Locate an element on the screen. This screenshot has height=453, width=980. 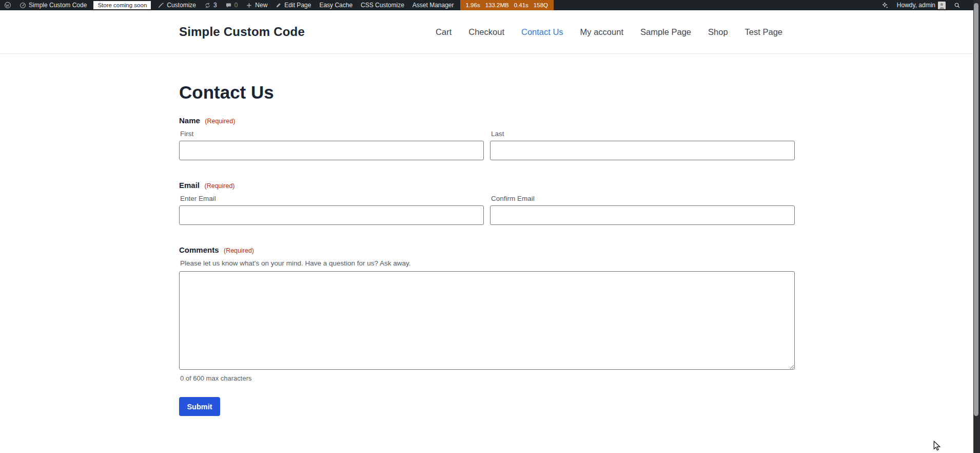
site-header: Simple Custom Code Cart Checkout Contact… is located at coordinates (487, 32).